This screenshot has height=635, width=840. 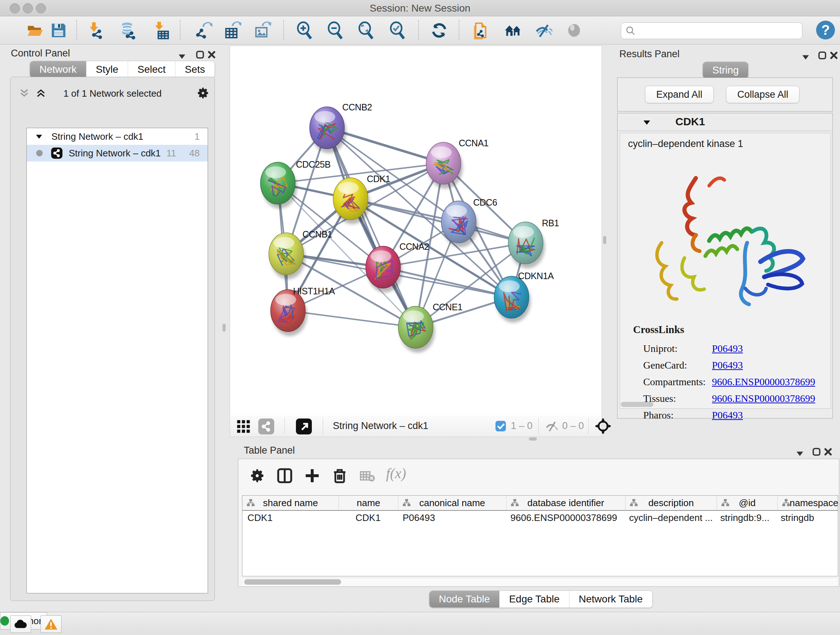 What do you see at coordinates (232, 30) in the screenshot?
I see `export-table-button` at bounding box center [232, 30].